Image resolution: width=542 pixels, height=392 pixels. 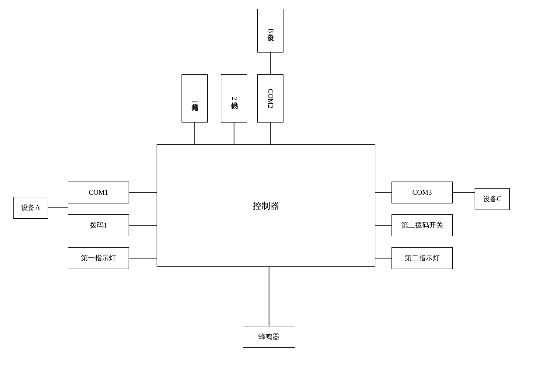 I want to click on controller-label: 控制器, so click(x=266, y=206).